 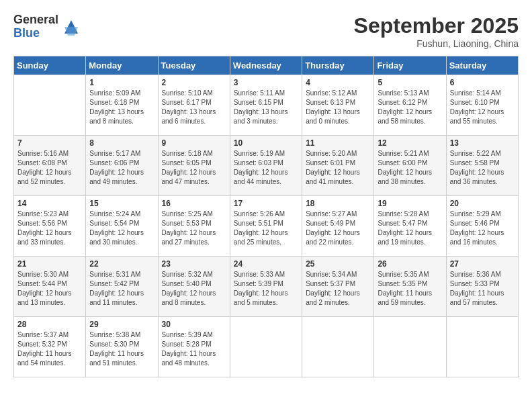 I want to click on page-header: General Blue September 2025 Fushun, Liao…, so click(x=266, y=31).